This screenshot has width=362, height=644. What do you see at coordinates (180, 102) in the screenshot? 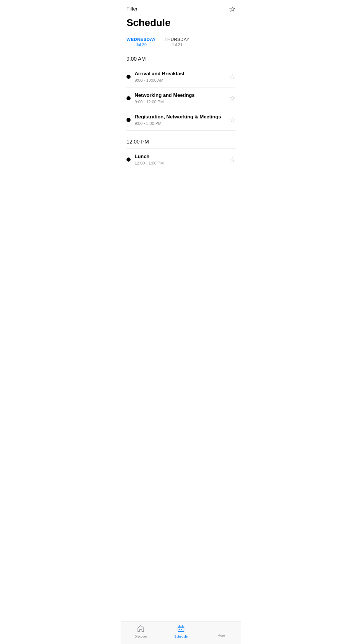
I see `event-time: 9:00 - 12:00 PM` at bounding box center [180, 102].